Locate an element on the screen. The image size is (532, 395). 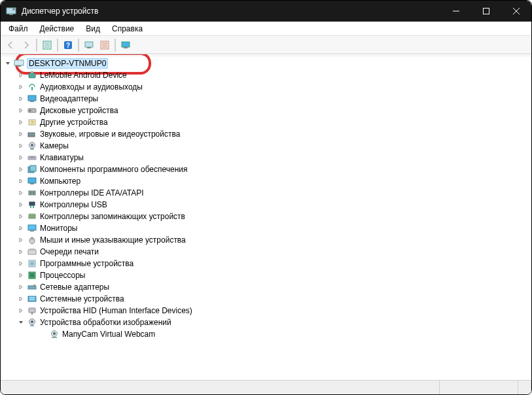
leaf-label: ManyCam Virtual Webcam is located at coordinates (109, 334).